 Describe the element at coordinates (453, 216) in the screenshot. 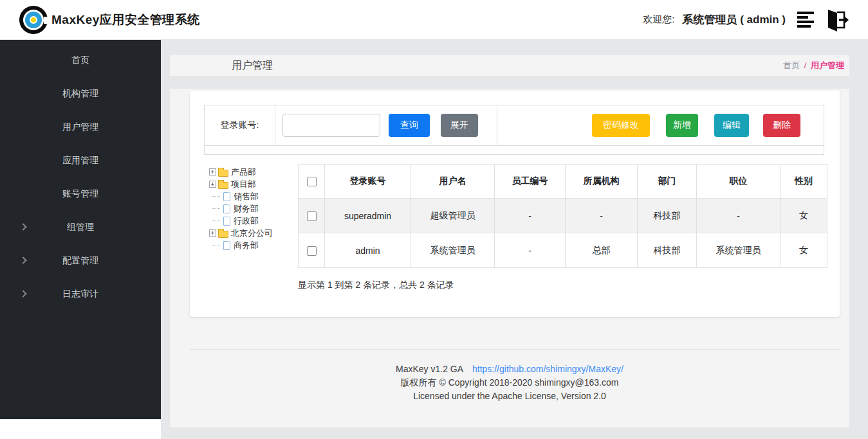

I see `cell-username: 超级管理员` at that location.